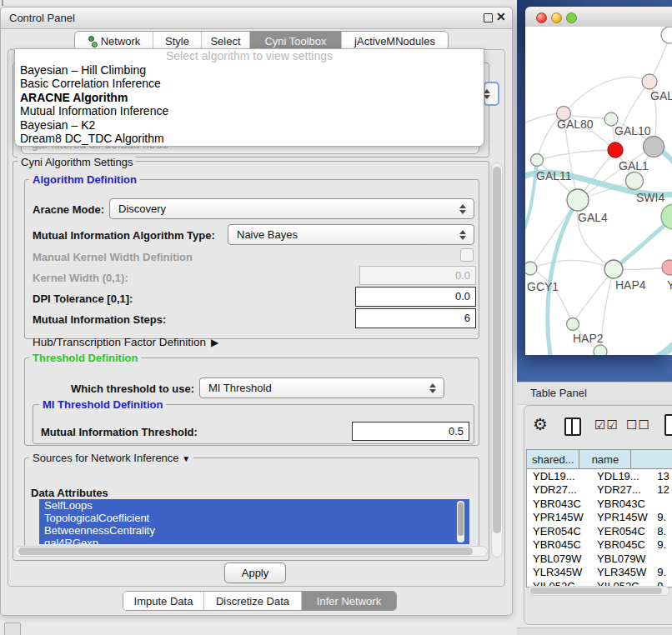 The height and width of the screenshot is (635, 672). What do you see at coordinates (253, 601) in the screenshot?
I see `tab-discretize-data: Discretize Data` at bounding box center [253, 601].